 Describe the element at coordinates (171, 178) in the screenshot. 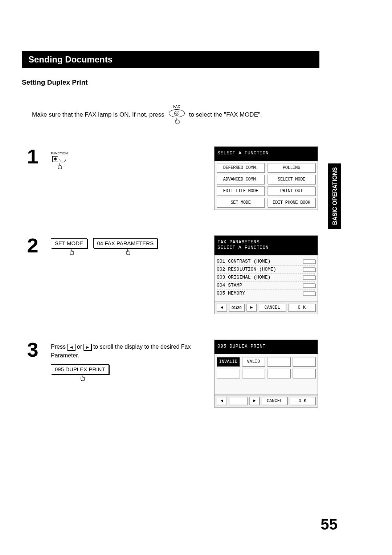

I see `step-1: 1 FUNCTION ✱ SELECT A FUNCTION DEFER` at that location.